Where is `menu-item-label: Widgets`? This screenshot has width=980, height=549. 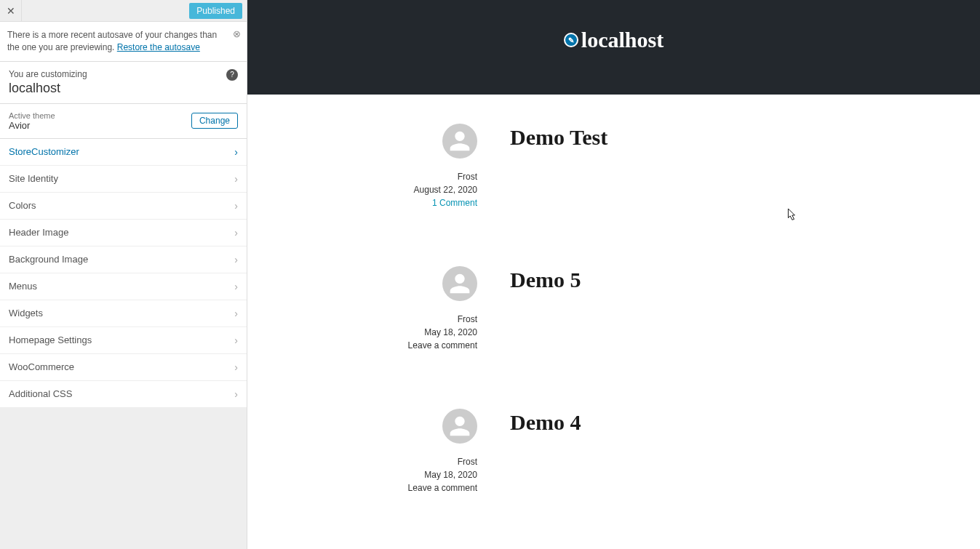
menu-item-label: Widgets is located at coordinates (26, 313).